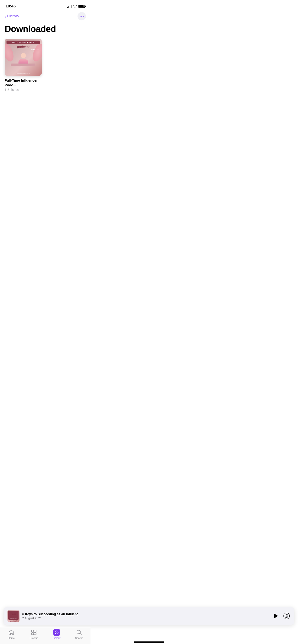 The width and height of the screenshot is (298, 644). What do you see at coordinates (45, 65) in the screenshot?
I see `podcast-grid: FULL-TIME INFLUENCER podcast BY TINA LEE` at bounding box center [45, 65].